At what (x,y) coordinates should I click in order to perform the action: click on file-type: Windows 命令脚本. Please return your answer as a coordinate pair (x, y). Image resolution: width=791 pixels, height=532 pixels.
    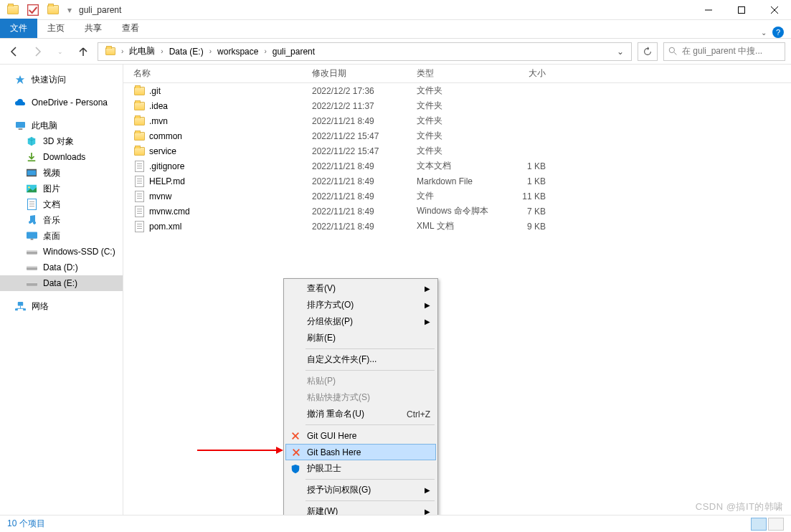
    Looking at the image, I should click on (460, 211).